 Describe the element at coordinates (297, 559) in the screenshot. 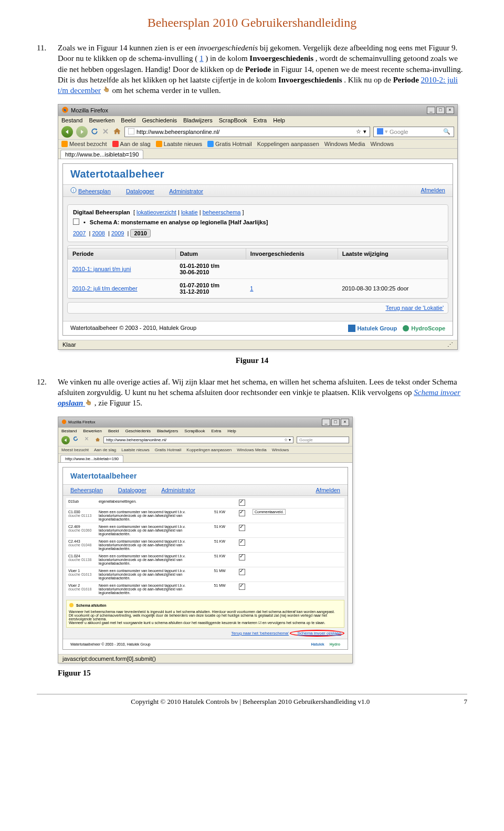

I see `note-cell` at that location.